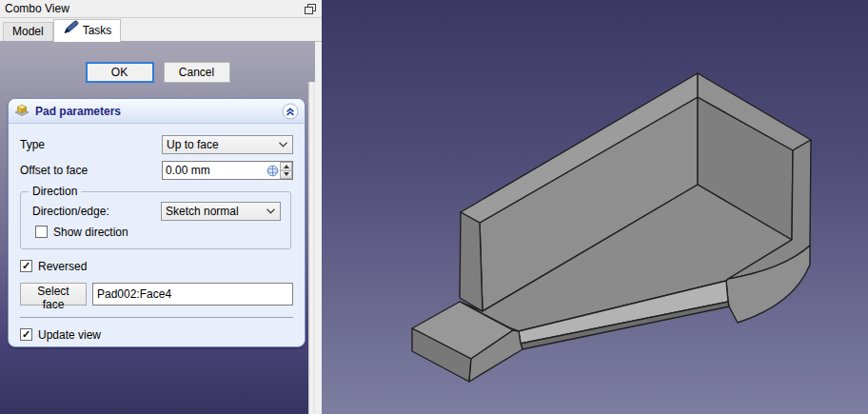 The height and width of the screenshot is (414, 868). I want to click on collapse-section-icon, so click(290, 111).